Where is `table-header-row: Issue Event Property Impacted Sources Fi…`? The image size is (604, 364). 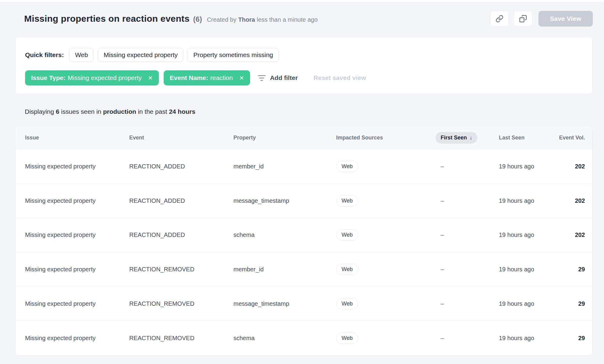 table-header-row: Issue Event Property Impacted Sources Fi… is located at coordinates (304, 138).